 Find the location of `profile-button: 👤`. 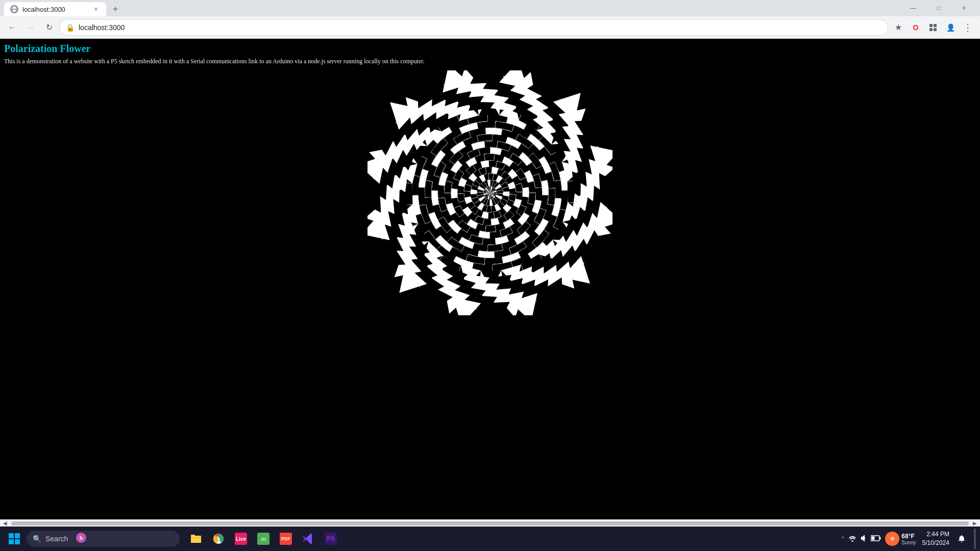

profile-button: 👤 is located at coordinates (950, 28).